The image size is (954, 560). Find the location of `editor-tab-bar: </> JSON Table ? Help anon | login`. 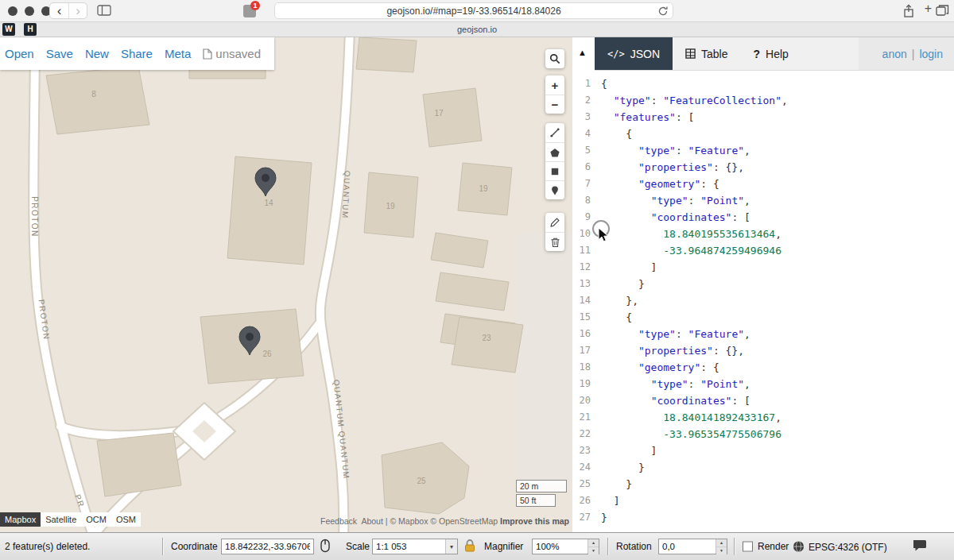

editor-tab-bar: </> JSON Table ? Help anon | login is located at coordinates (774, 54).